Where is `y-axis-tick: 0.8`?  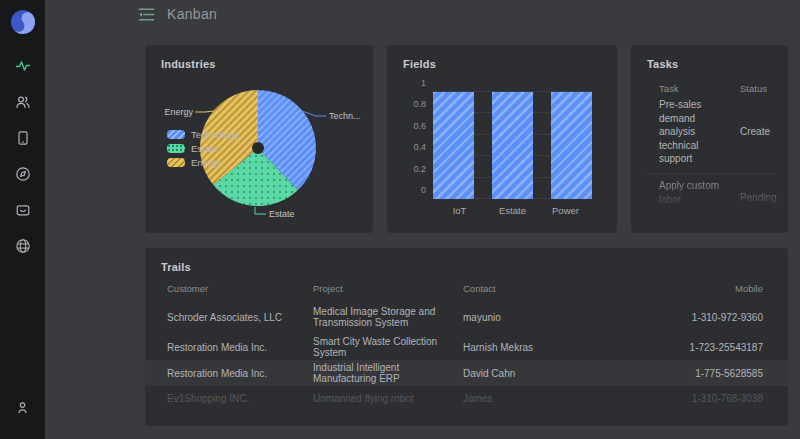
y-axis-tick: 0.8 is located at coordinates (420, 104).